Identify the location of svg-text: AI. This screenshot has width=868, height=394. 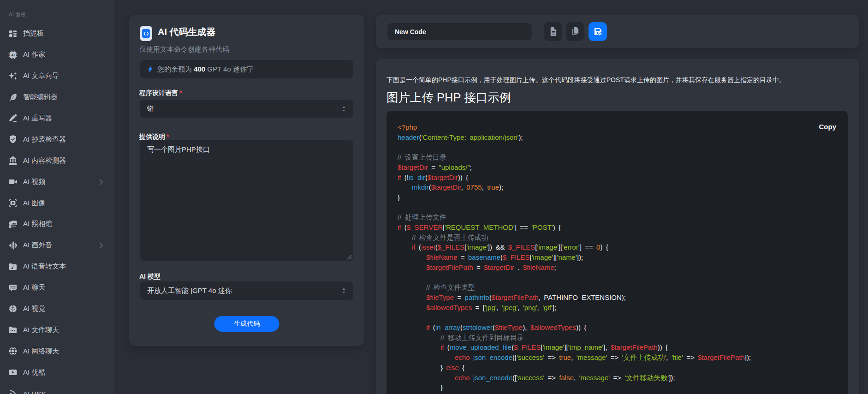
(13, 55).